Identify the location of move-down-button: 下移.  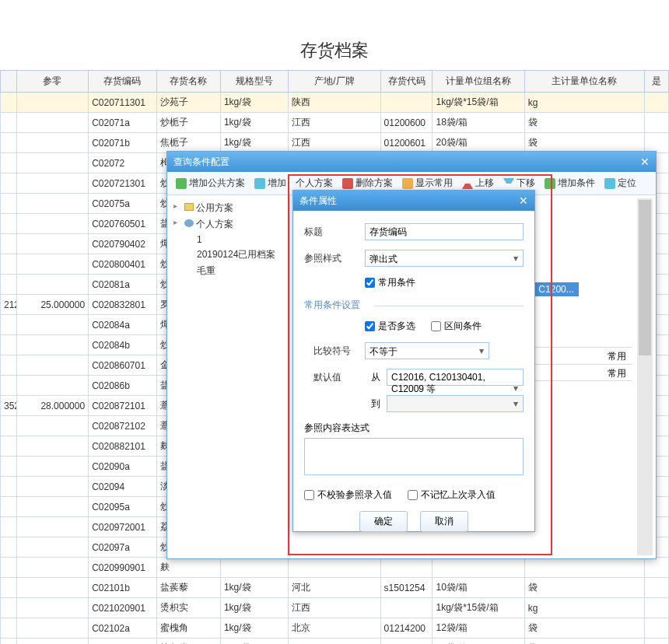
(520, 184).